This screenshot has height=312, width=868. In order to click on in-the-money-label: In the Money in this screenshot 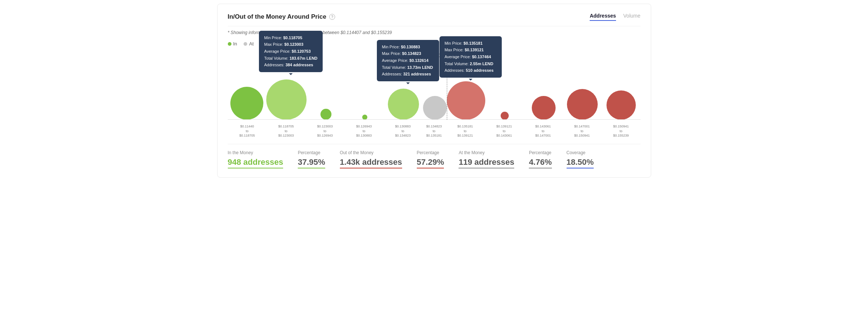, I will do `click(256, 153)`.